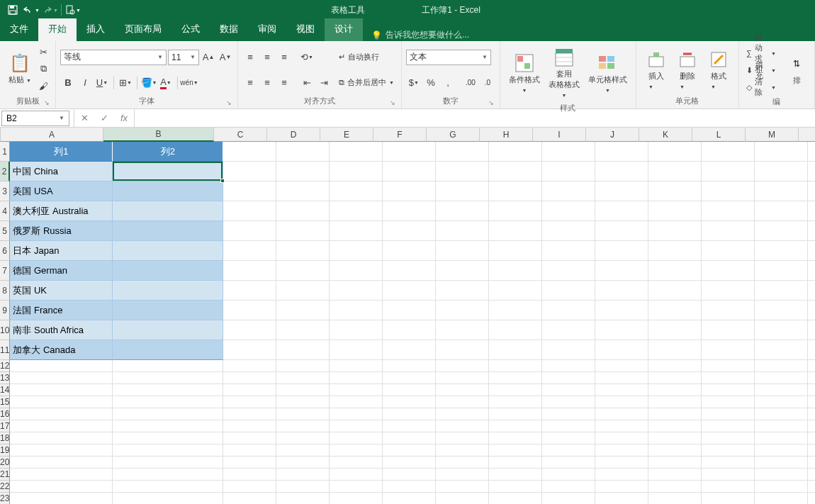 Image resolution: width=815 pixels, height=504 pixels. Describe the element at coordinates (491, 103) in the screenshot. I see `launcher-icon: ↘` at that location.